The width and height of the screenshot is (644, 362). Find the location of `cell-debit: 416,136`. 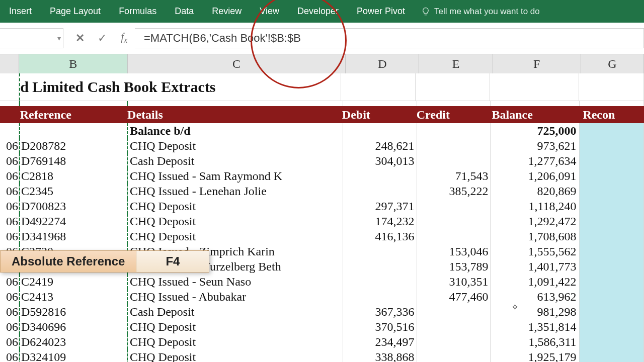

cell-debit: 416,136 is located at coordinates (380, 236).